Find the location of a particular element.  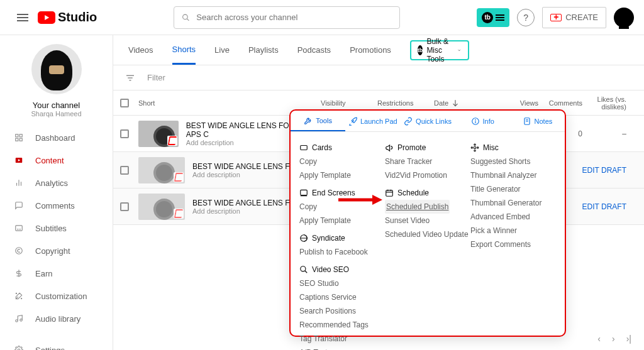

popover-tab-launchpad: Launch Pad is located at coordinates (372, 121).